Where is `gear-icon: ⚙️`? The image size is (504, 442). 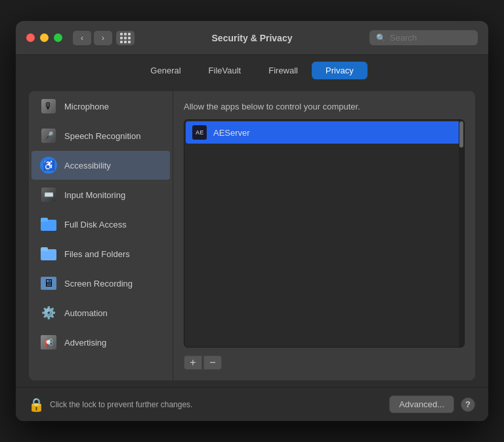
gear-icon: ⚙️ is located at coordinates (49, 313).